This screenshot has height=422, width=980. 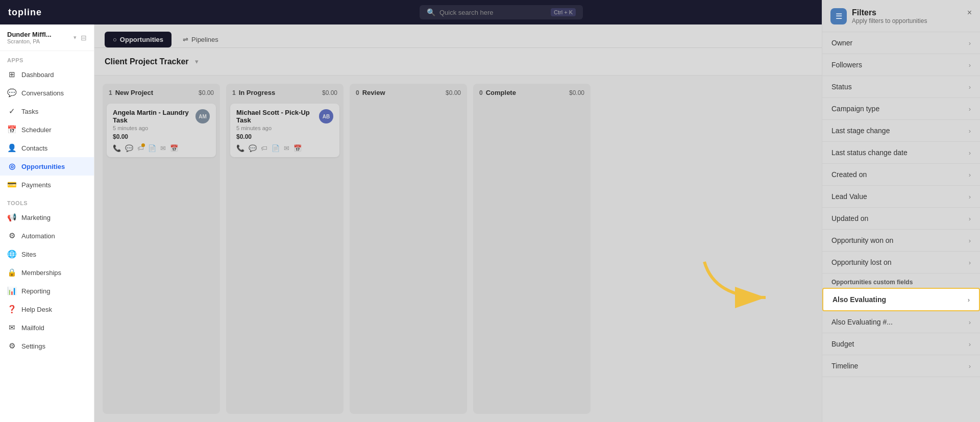 What do you see at coordinates (47, 346) in the screenshot?
I see `sidebar-item-settings: ⚙ Settings` at bounding box center [47, 346].